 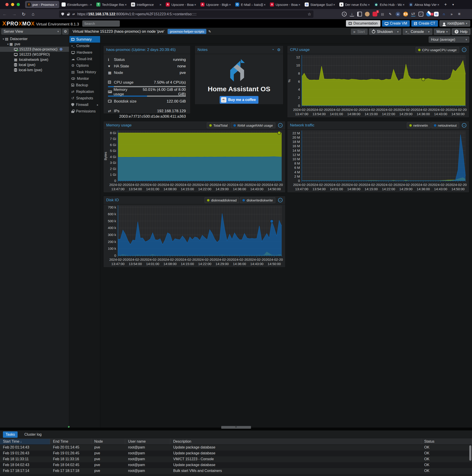 I want to click on url-bar: ⇄ https://192.168.178.122:8006/#v1:0:=qe…, so click(x=186, y=14).